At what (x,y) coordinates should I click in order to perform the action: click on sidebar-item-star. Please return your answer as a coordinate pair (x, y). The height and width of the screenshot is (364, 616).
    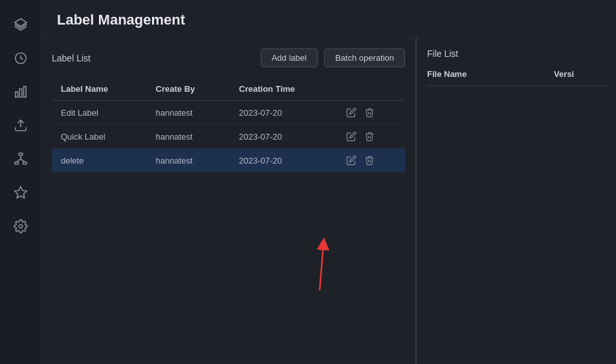
    Looking at the image, I should click on (21, 193).